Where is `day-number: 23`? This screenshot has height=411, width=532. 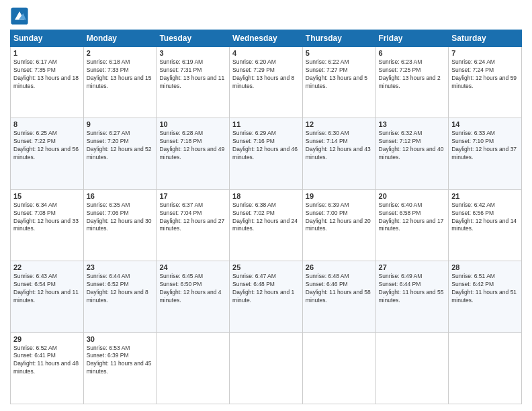
day-number: 23 is located at coordinates (120, 267).